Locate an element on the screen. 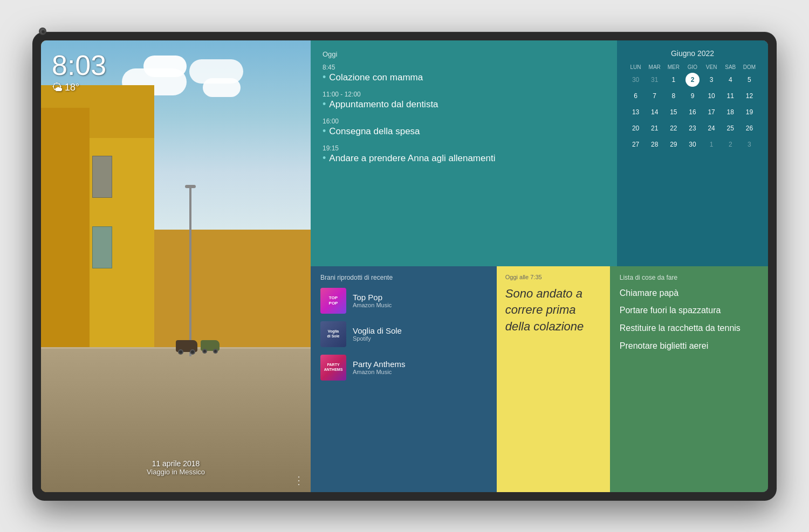  cal-day-5: 5 is located at coordinates (749, 80).